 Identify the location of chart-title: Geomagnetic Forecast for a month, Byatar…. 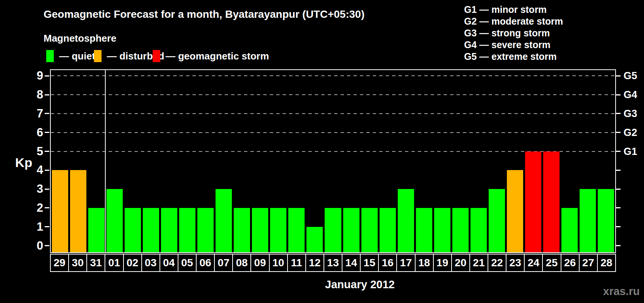
(204, 14).